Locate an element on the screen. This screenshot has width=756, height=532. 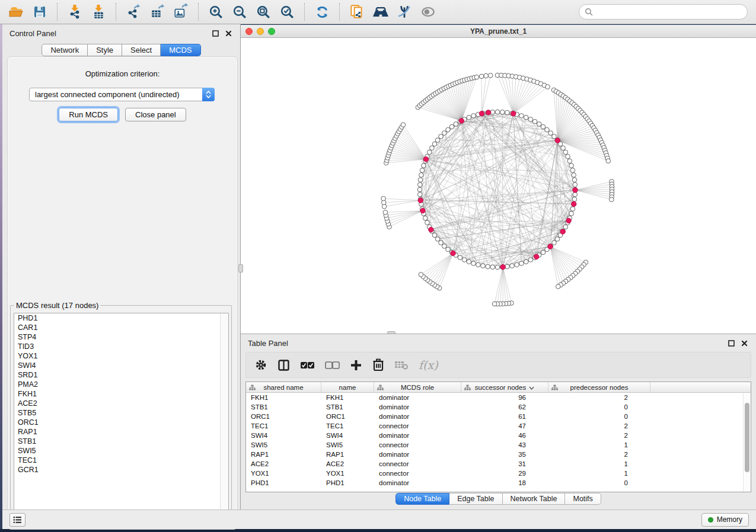
table-cell: 1 is located at coordinates (599, 473).